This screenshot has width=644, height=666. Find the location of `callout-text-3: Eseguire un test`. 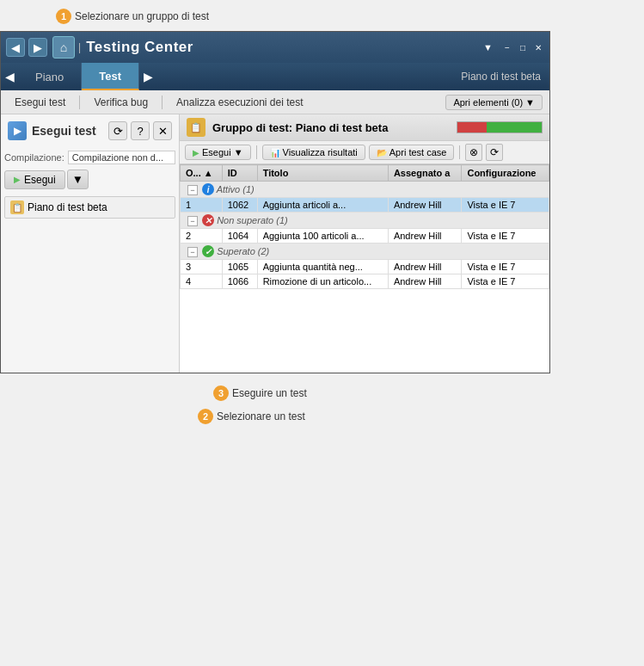

callout-text-3: Eseguire un test is located at coordinates (270, 393).